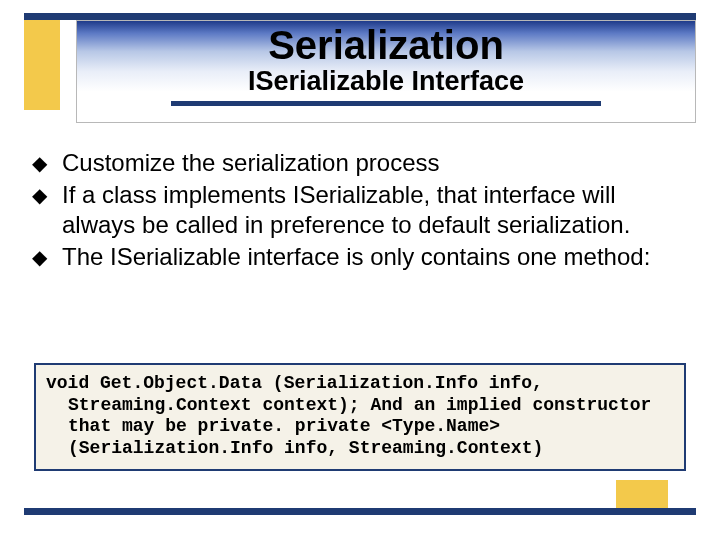 The width and height of the screenshot is (720, 540). Describe the element at coordinates (377, 257) in the screenshot. I see `bullet-text: The ISerializable interface is only cont…` at that location.